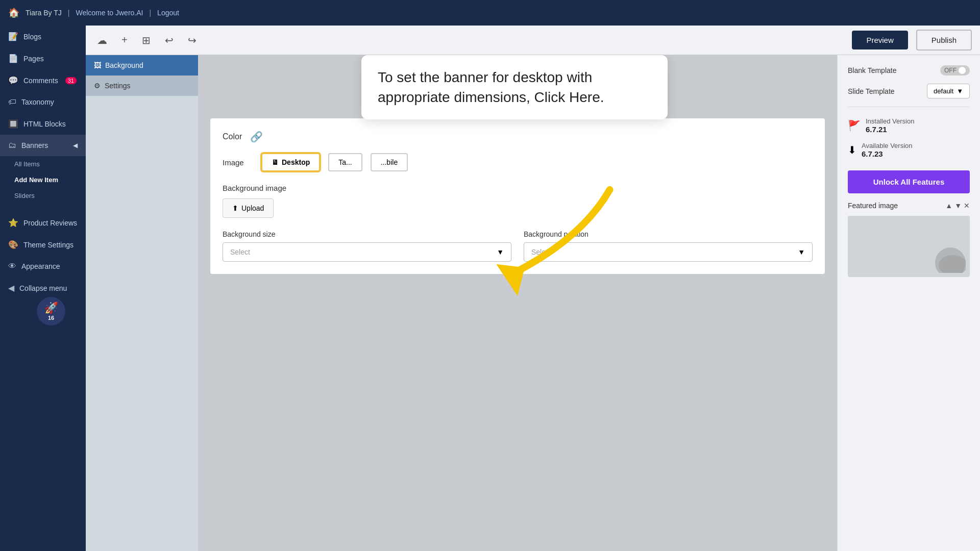  I want to click on taxonomy-icon: 🏷, so click(12, 102).